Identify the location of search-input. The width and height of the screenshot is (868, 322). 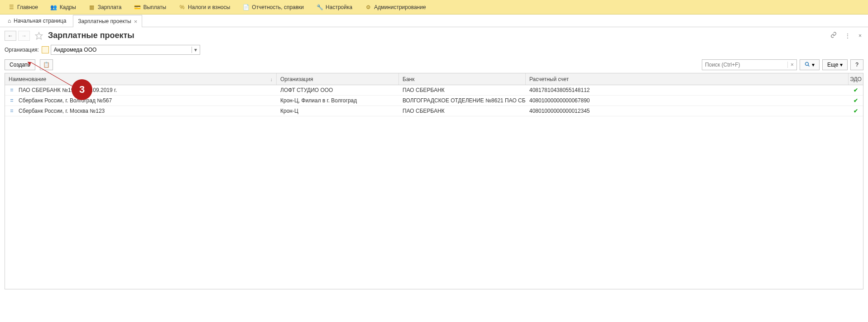
(745, 65).